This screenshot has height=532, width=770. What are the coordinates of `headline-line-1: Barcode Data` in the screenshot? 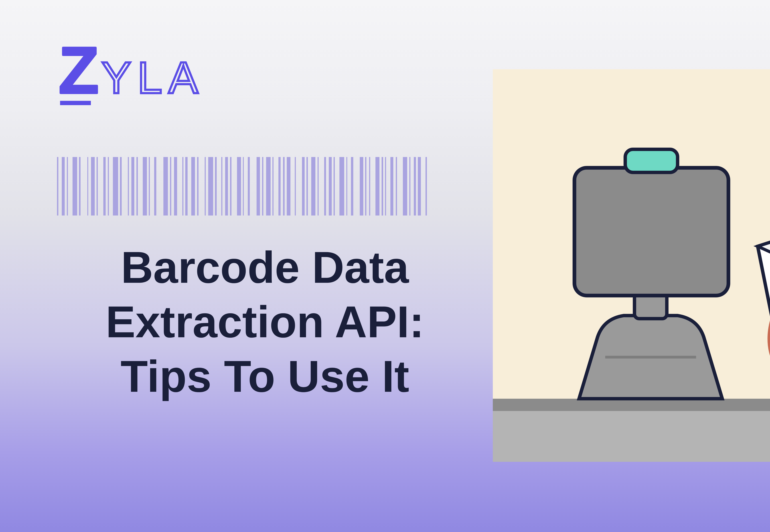 It's located at (265, 267).